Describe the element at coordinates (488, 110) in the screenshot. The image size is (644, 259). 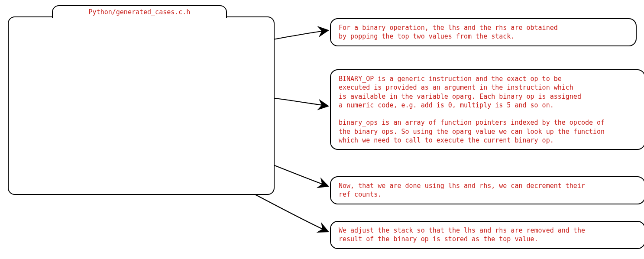
I see `annotation-2-text: BINARY_OP is a generic instruction and t…` at that location.